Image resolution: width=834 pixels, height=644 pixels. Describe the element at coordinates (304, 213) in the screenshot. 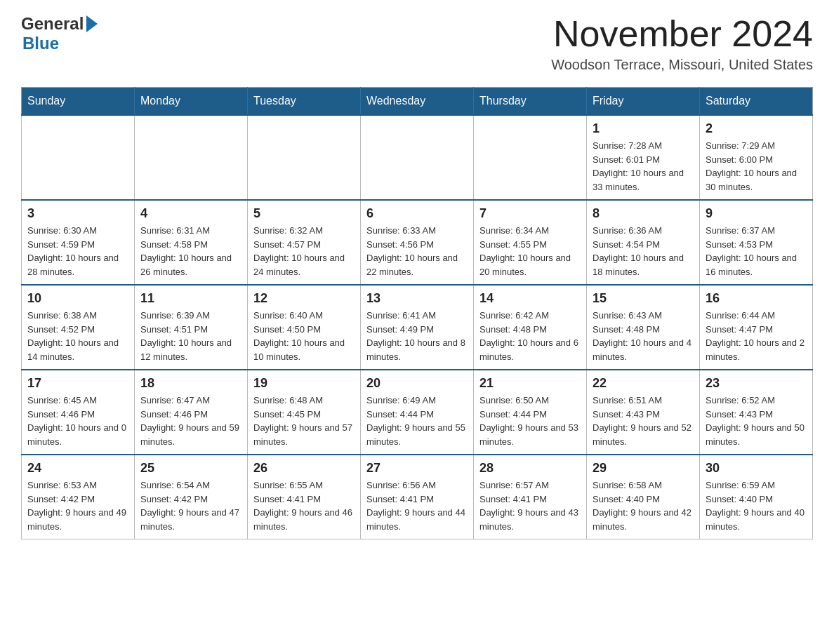

I see `day-number: 5` at that location.